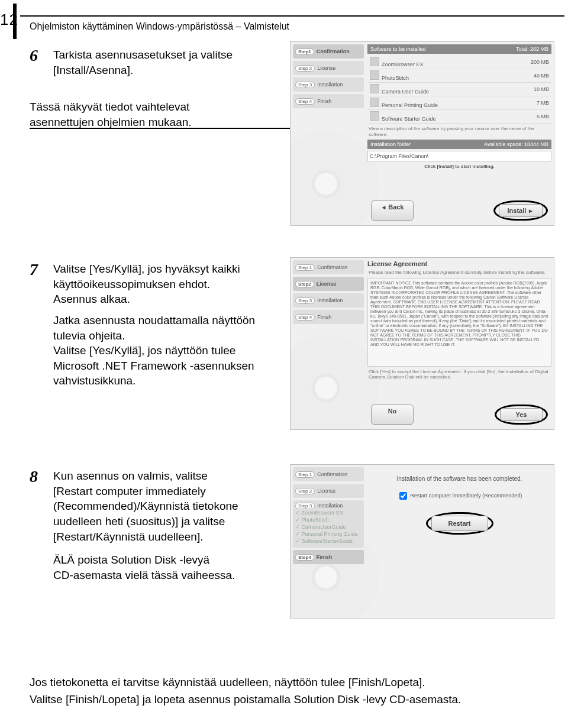  What do you see at coordinates (459, 134) in the screenshot?
I see `software-panel: Software to be installedTotal: 262 MB Zo…` at bounding box center [459, 134].